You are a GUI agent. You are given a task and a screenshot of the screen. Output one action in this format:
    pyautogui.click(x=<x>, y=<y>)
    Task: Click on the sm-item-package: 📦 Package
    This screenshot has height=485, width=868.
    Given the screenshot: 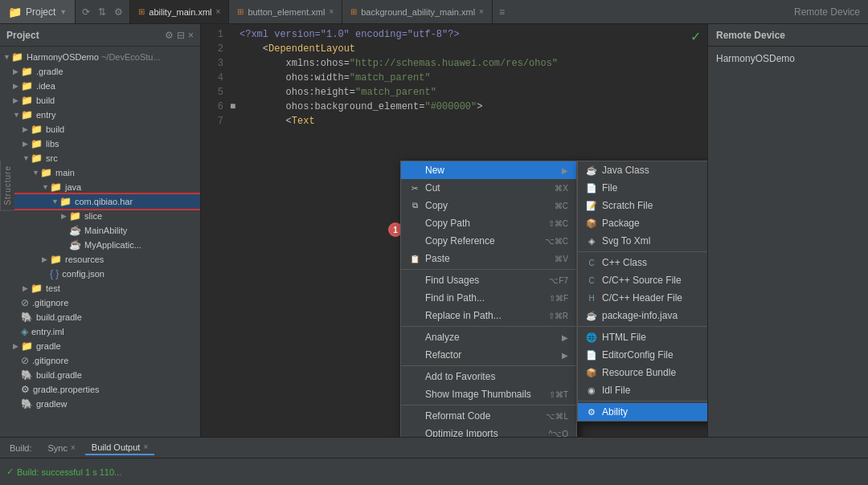 What is the action you would take?
    pyautogui.click(x=643, y=223)
    